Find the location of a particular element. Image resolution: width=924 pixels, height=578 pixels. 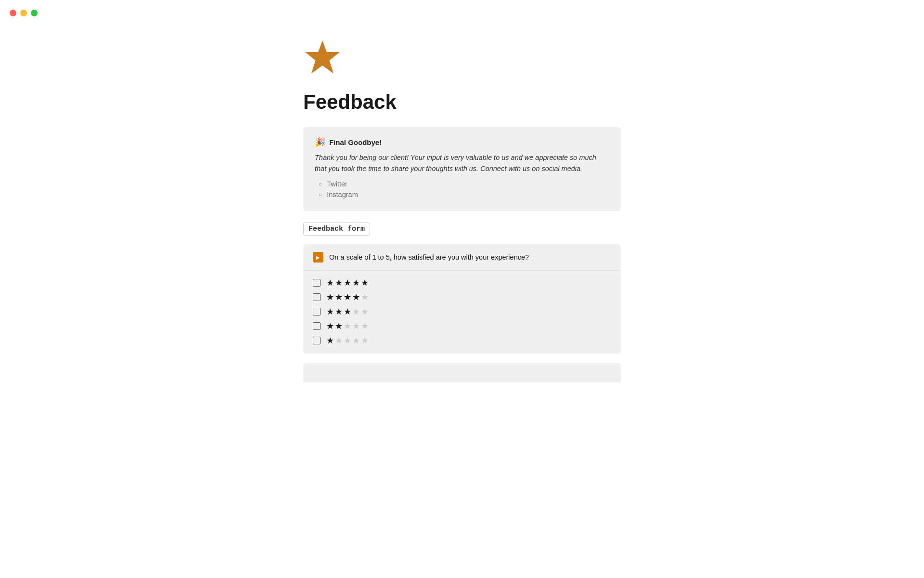

question-header: On a scale of 1 to 5, how satisfied are … is located at coordinates (462, 257).